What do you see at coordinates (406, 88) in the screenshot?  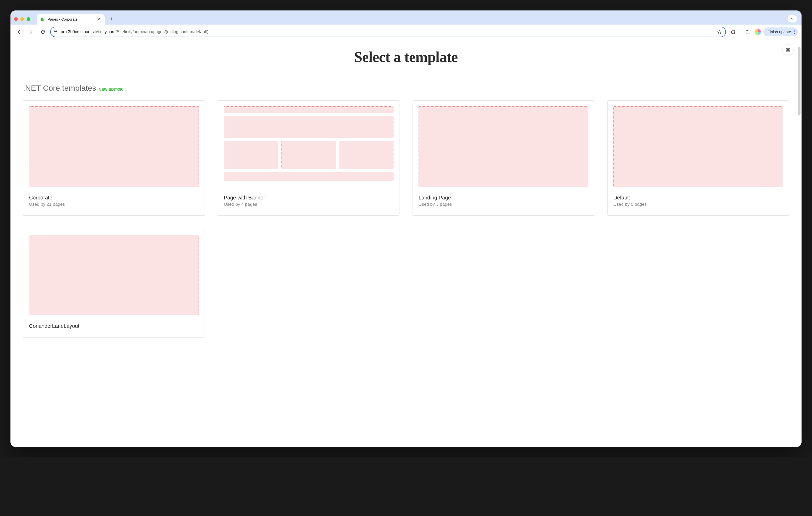 I see `section-heading: .NET Core templates NEW EDITOR` at bounding box center [406, 88].